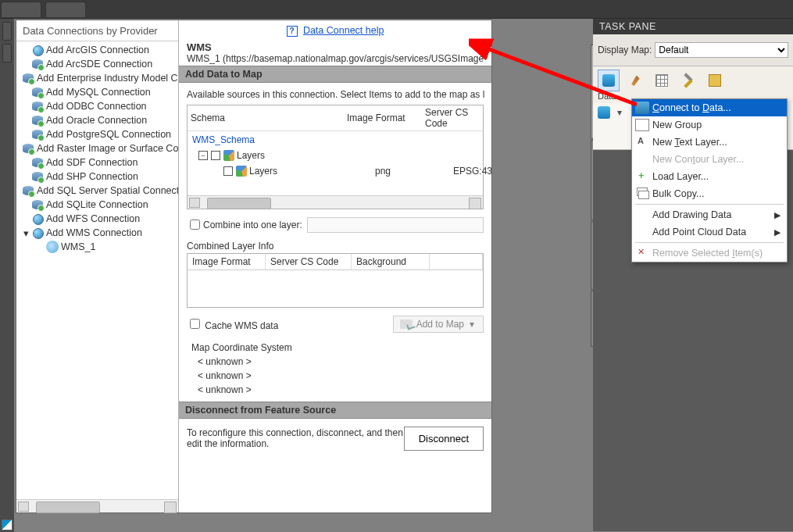  I want to click on provider-label: Add MySQL Connection, so click(98, 92).